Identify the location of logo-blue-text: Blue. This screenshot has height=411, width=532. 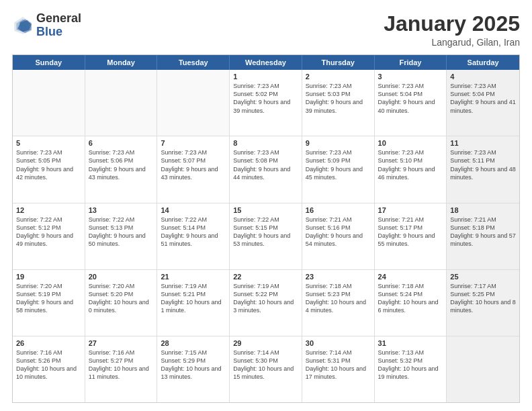
(50, 32).